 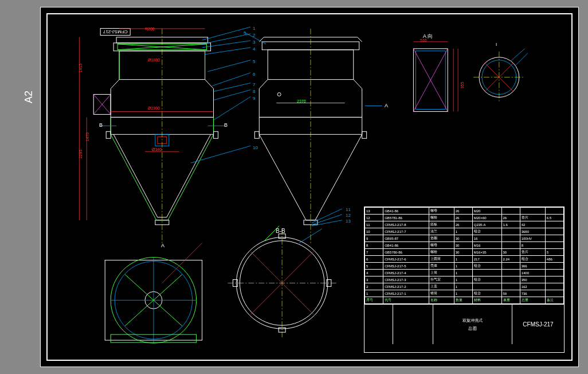 I want to click on title-main: 双旋冲洗式 总 图, so click(x=473, y=325).